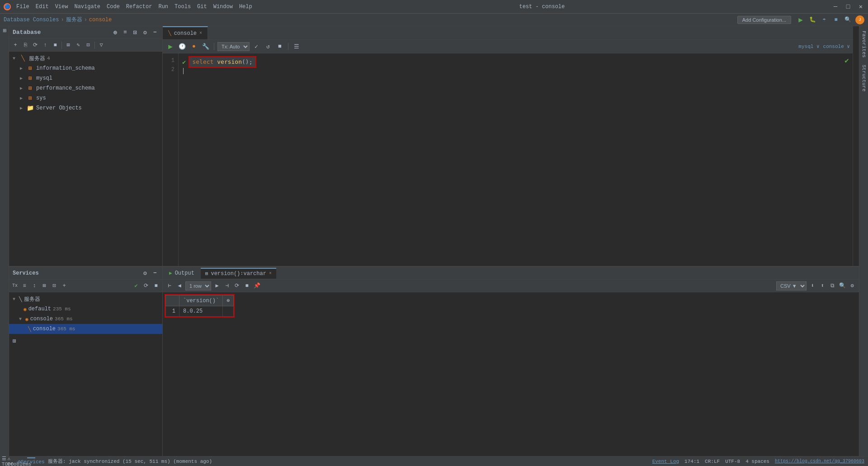 Image resolution: width=868 pixels, height=466 pixels. I want to click on tree-item-info-schema: ▶ ⊞ information_schema, so click(86, 68).